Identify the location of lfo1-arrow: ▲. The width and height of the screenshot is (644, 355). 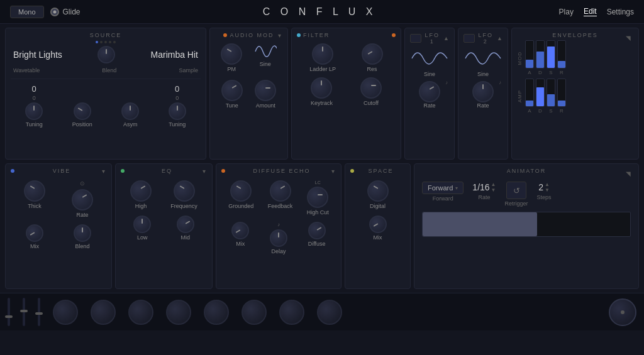
(447, 38).